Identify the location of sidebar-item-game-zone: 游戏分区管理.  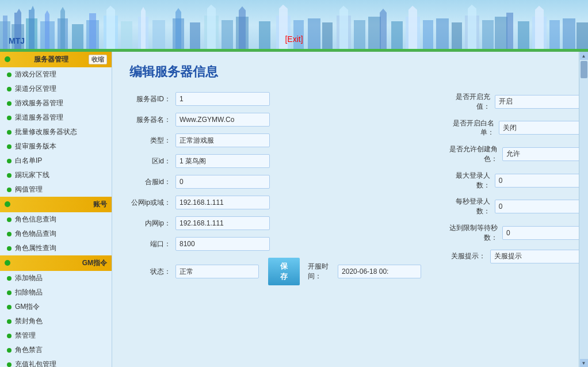
(56, 75).